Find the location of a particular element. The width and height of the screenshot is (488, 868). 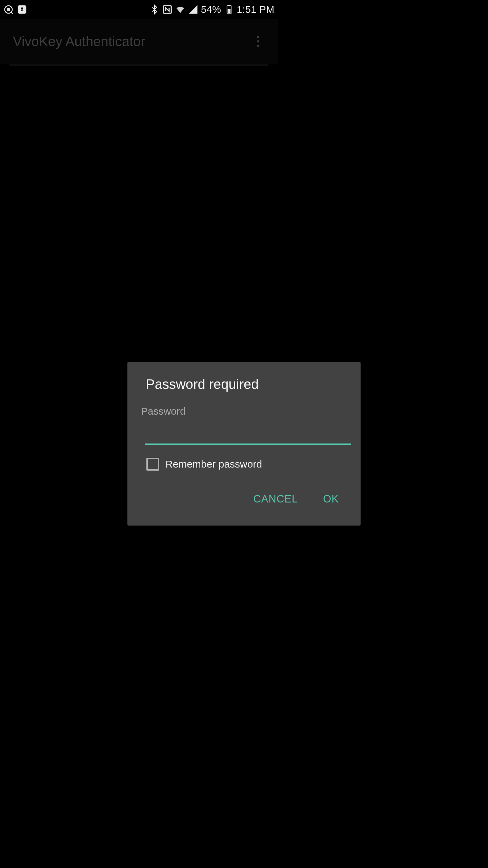

nfc-icon is located at coordinates (167, 9).